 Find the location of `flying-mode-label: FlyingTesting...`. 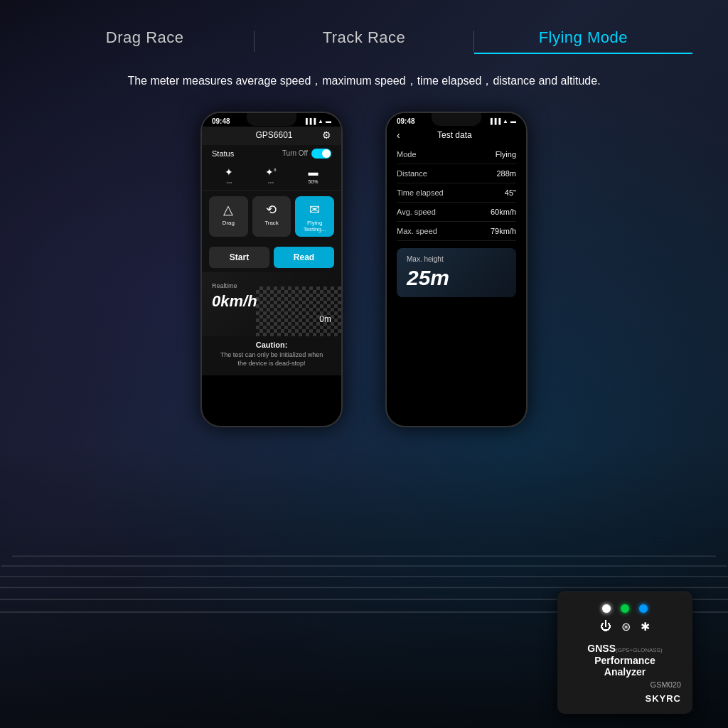

flying-mode-label: FlyingTesting... is located at coordinates (315, 226).